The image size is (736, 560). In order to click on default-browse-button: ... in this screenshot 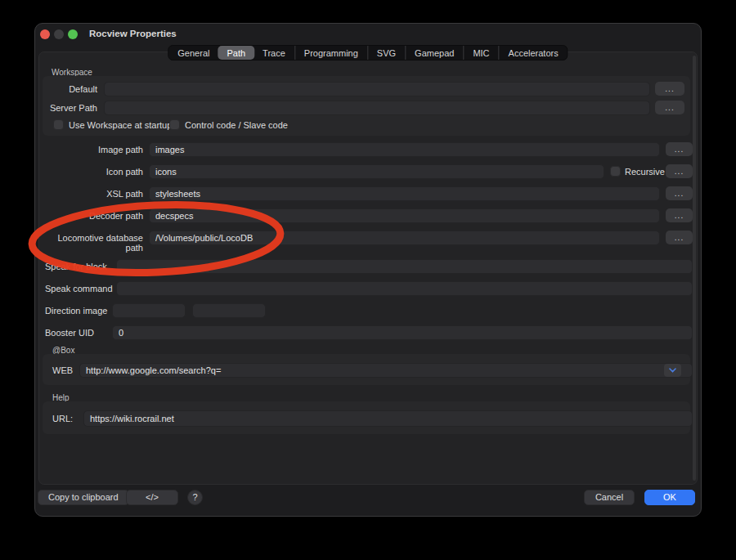, I will do `click(670, 88)`.